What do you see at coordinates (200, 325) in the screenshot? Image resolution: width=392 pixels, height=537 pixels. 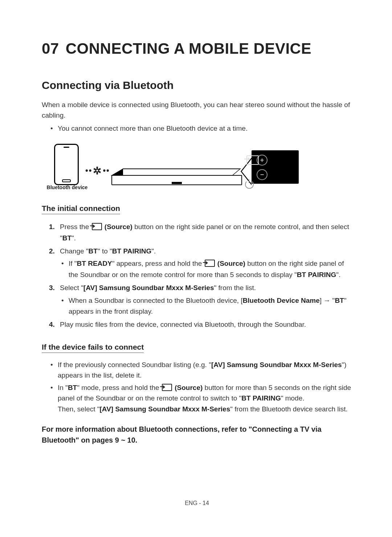 I see `step-4: Play music files from the device, connec…` at bounding box center [200, 325].